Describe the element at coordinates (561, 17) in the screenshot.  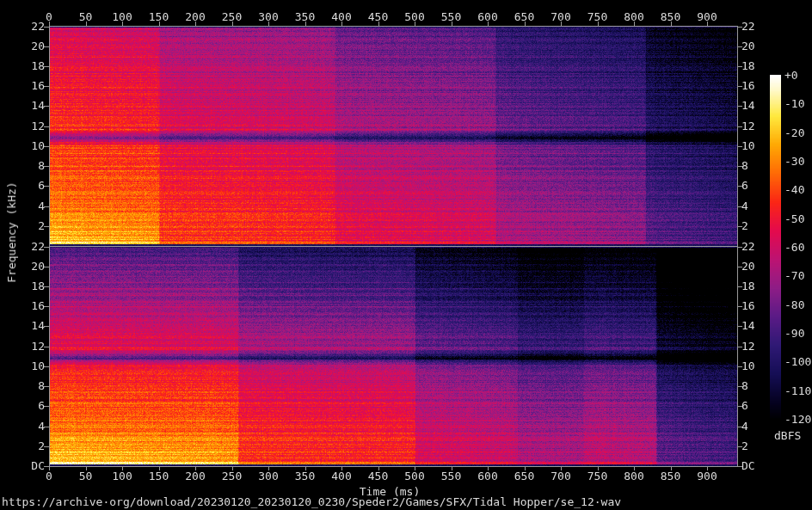
I see `time-tick-label-top: 700` at that location.